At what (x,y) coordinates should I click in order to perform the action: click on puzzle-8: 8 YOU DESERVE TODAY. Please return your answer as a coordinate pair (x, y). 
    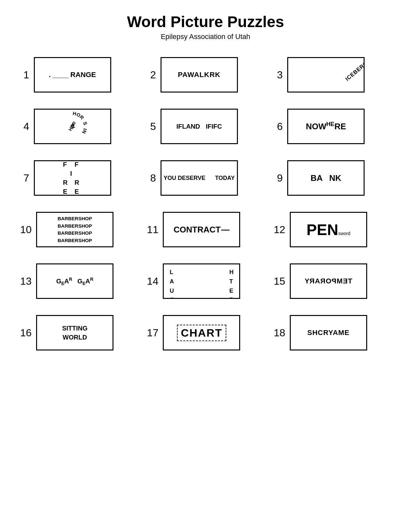
    Looking at the image, I should click on (206, 178).